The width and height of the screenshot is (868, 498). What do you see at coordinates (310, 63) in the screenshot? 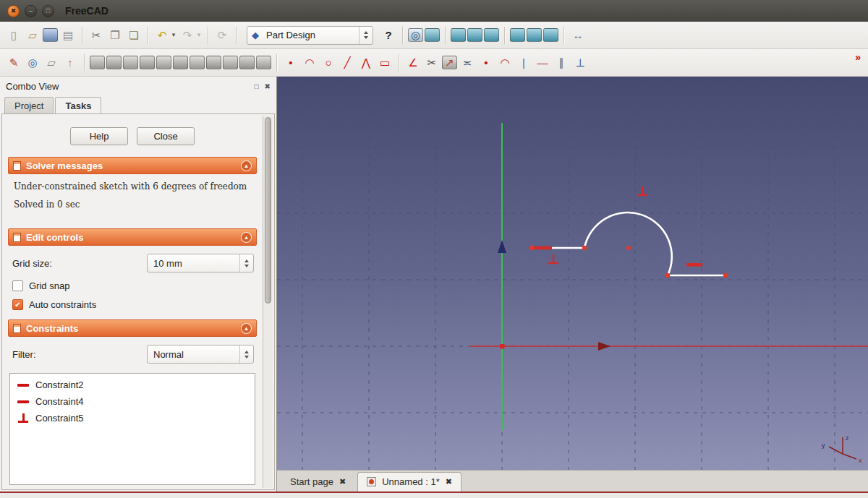
I see `create-arc-icon: ◠` at bounding box center [310, 63].